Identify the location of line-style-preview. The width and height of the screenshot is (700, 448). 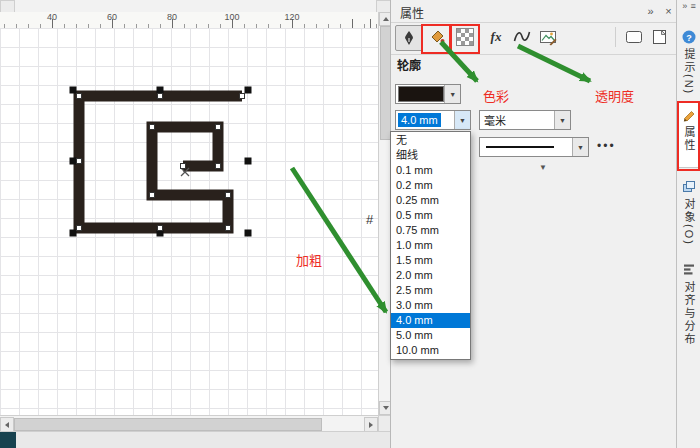
(520, 147).